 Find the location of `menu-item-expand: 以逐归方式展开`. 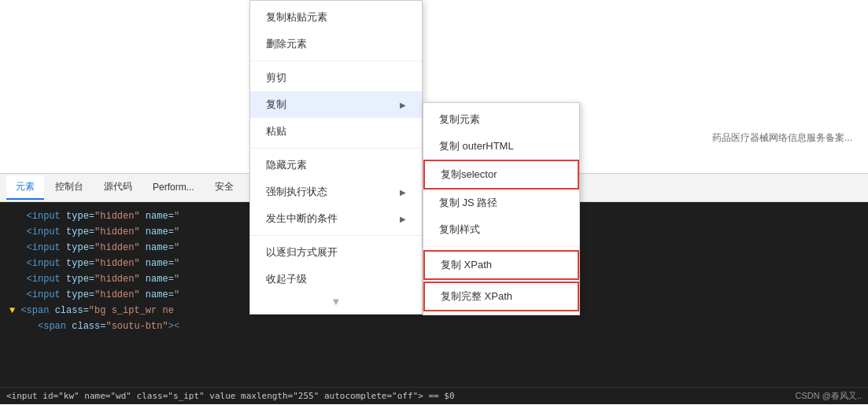

menu-item-expand: 以逐归方式展开 is located at coordinates (336, 252).